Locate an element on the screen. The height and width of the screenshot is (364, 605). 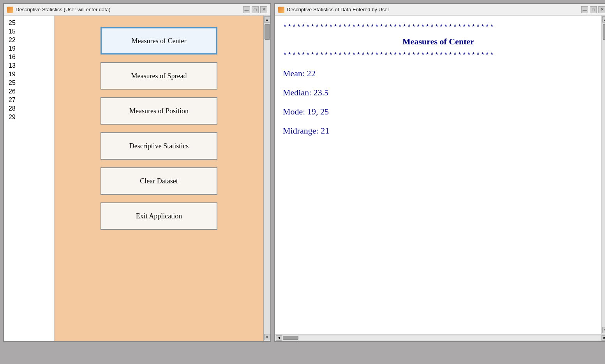
clear-dataset-button: Clear Dataset is located at coordinates (159, 181).